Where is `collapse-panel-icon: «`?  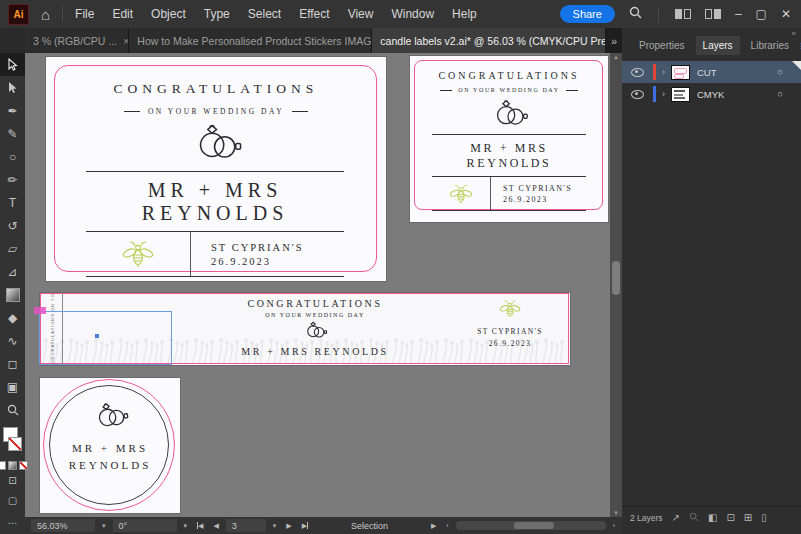
collapse-panel-icon: « is located at coordinates (794, 34).